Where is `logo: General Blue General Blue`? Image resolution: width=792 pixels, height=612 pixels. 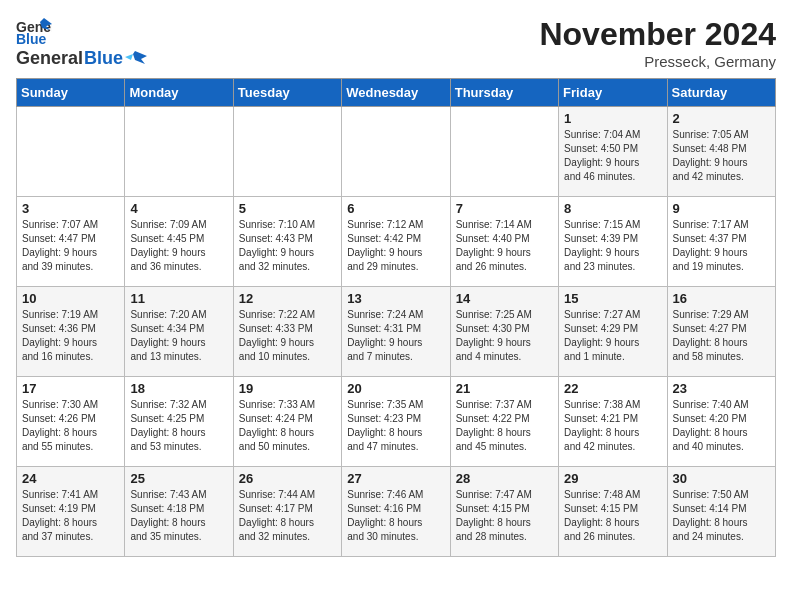
logo: General Blue General Blue is located at coordinates (82, 42).